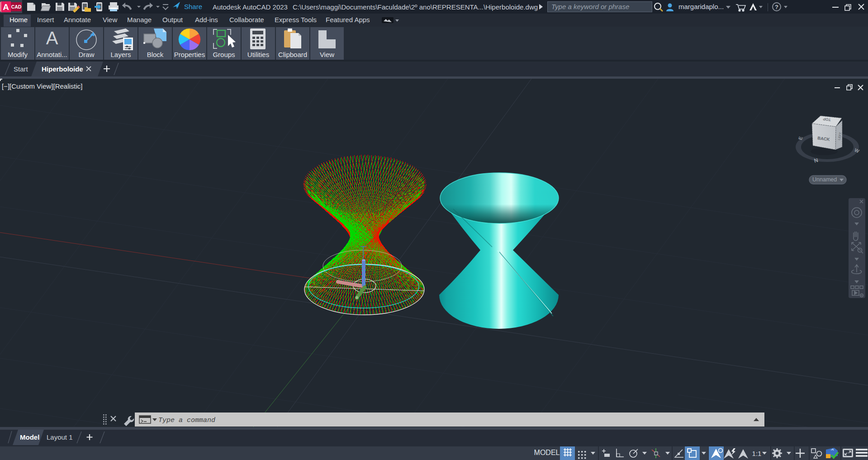 The height and width of the screenshot is (460, 868). Describe the element at coordinates (6, 7) in the screenshot. I see `svg-text: A` at that location.